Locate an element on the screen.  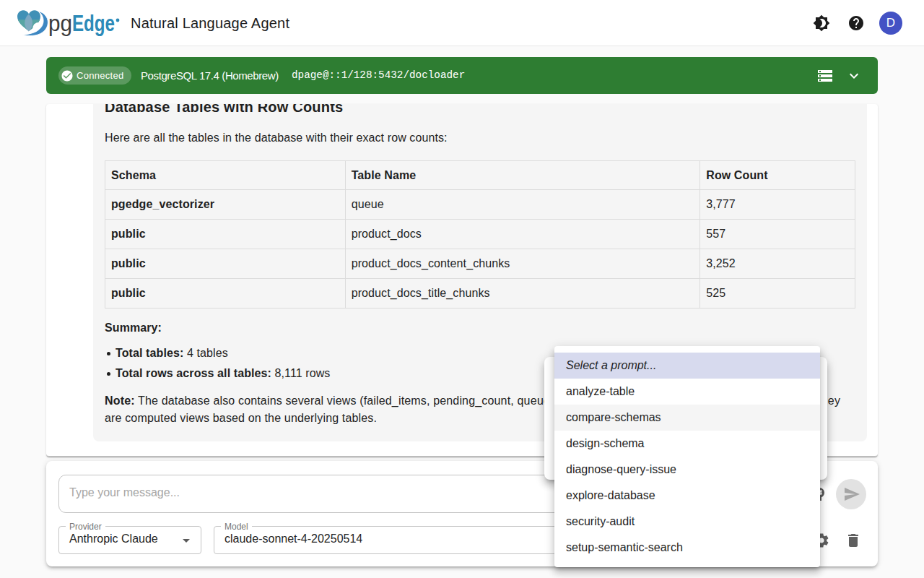
svg-text: Edge is located at coordinates (94, 23).